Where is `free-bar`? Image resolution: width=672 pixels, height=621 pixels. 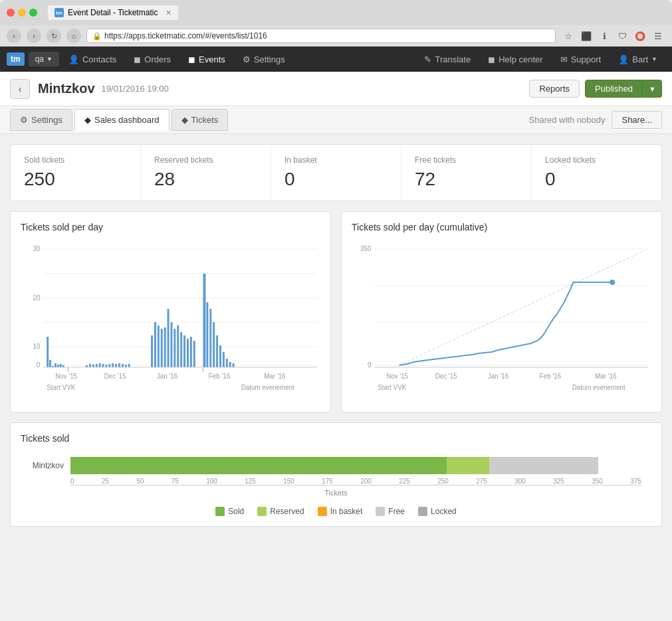 free-bar is located at coordinates (544, 466).